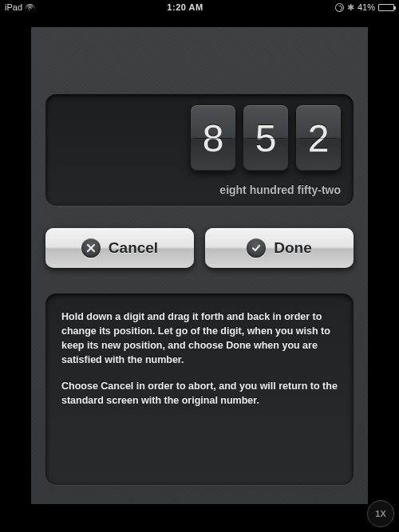 Image resolution: width=399 pixels, height=532 pixels. Describe the element at coordinates (366, 7) in the screenshot. I see `battery-percentage: 41%` at that location.